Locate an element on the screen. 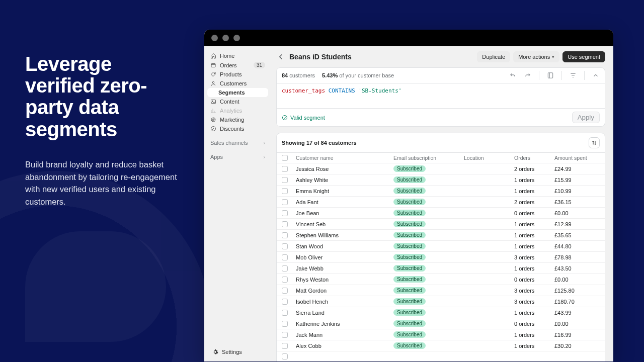  table-row: Stephen WilliamsSubscribed1 orders£35.65 is located at coordinates (441, 235).